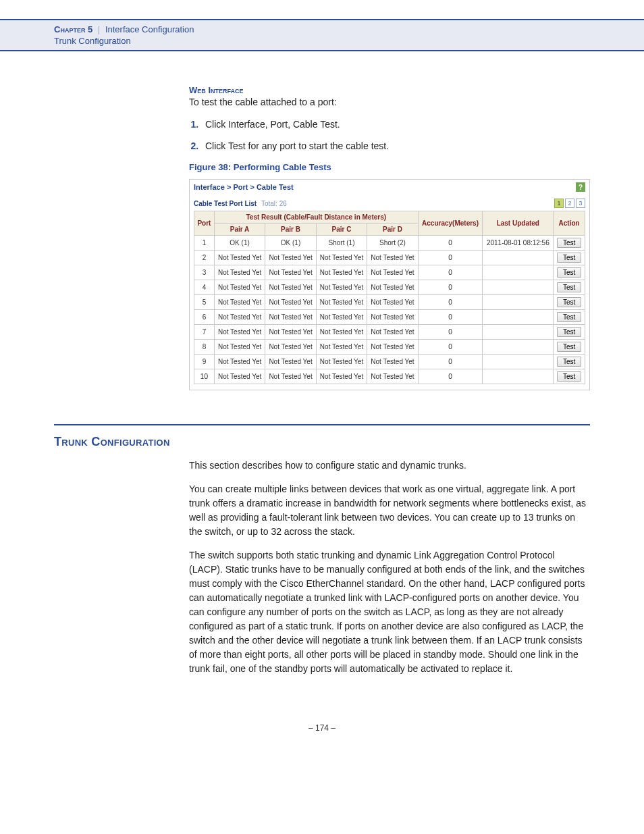 The width and height of the screenshot is (644, 834). Describe the element at coordinates (390, 90) in the screenshot. I see `web-interface-heading: Web Interface` at that location.